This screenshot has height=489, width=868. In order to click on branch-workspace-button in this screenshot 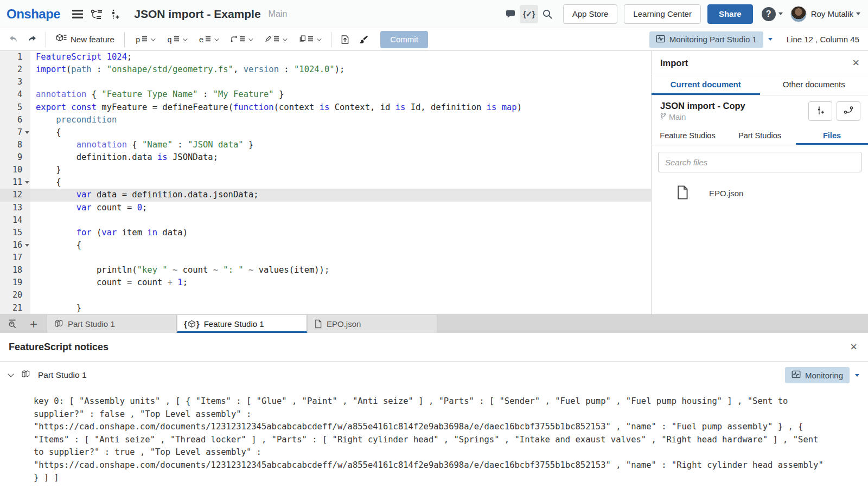, I will do `click(848, 111)`.